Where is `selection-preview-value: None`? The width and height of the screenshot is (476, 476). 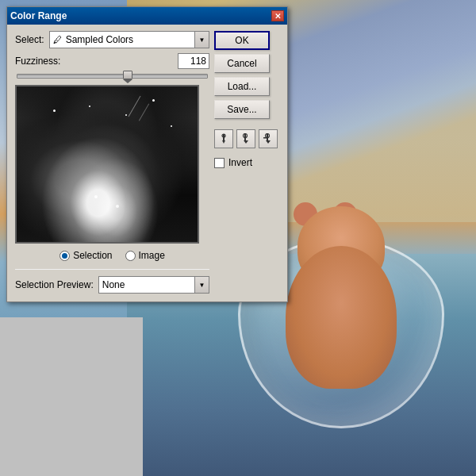 selection-preview-value: None is located at coordinates (147, 285).